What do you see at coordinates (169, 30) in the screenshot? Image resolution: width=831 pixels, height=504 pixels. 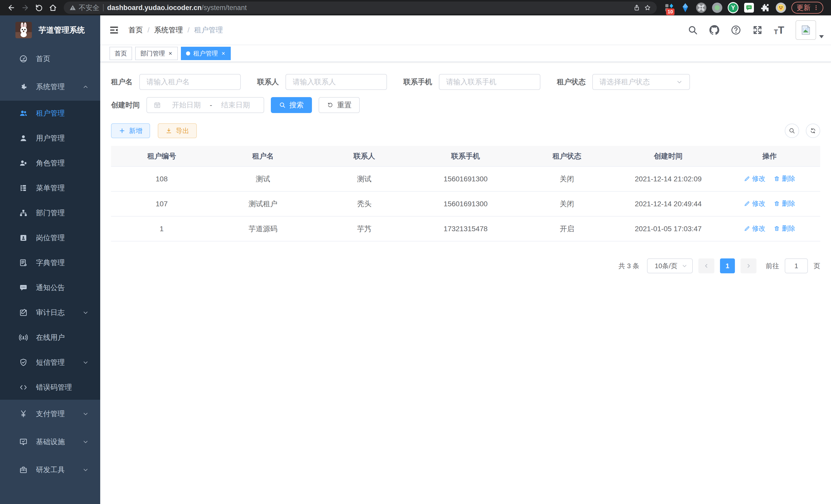 I see `breadcrumb-item: 系统管理` at bounding box center [169, 30].